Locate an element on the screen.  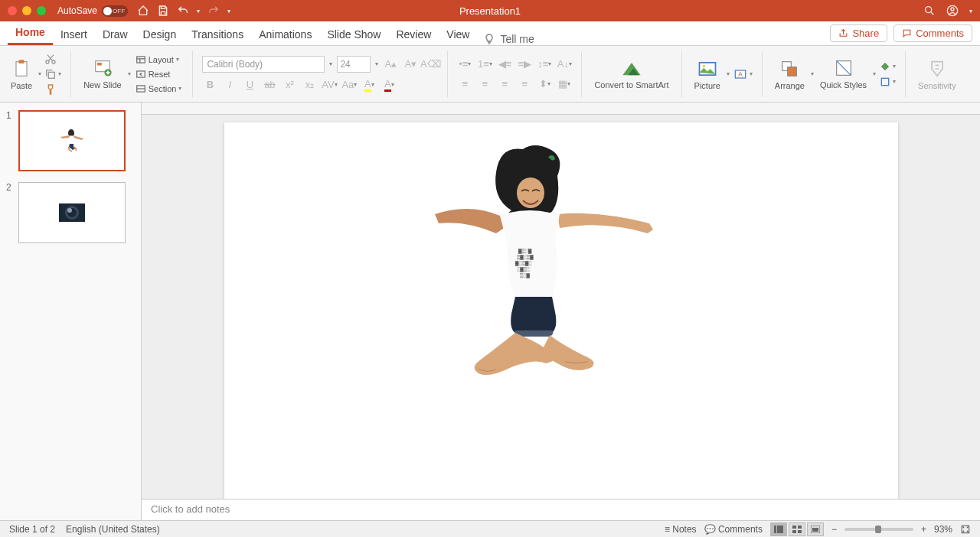
italic-button: I is located at coordinates (230, 85).